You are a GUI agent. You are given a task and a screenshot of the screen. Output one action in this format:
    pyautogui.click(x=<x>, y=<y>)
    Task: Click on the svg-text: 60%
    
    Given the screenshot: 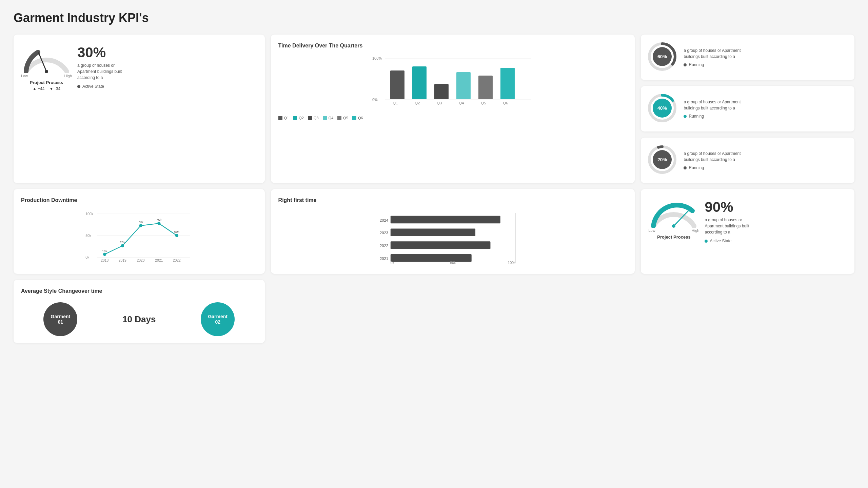 What is the action you would take?
    pyautogui.click(x=663, y=57)
    